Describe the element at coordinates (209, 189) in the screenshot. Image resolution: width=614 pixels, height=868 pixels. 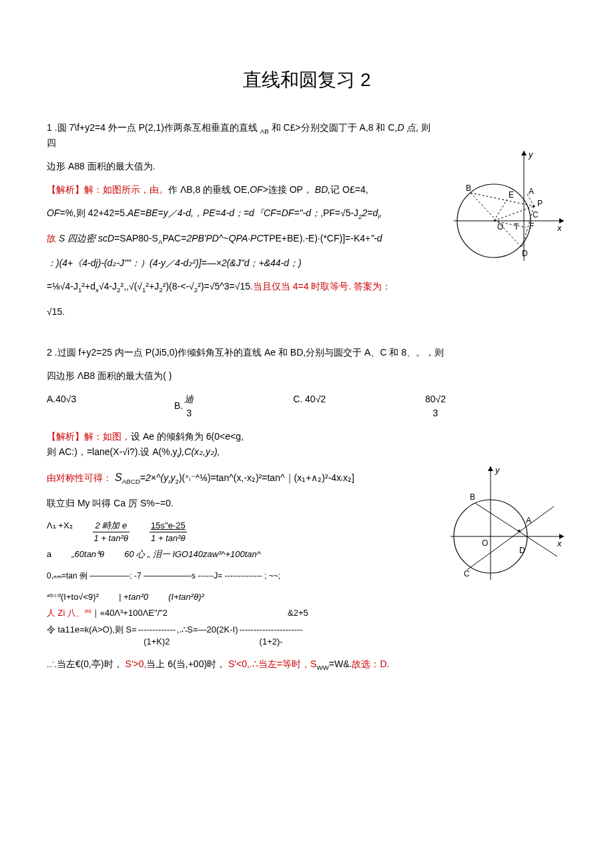
I see `text: 作 ΛB,8 的垂线 OE,` at that location.